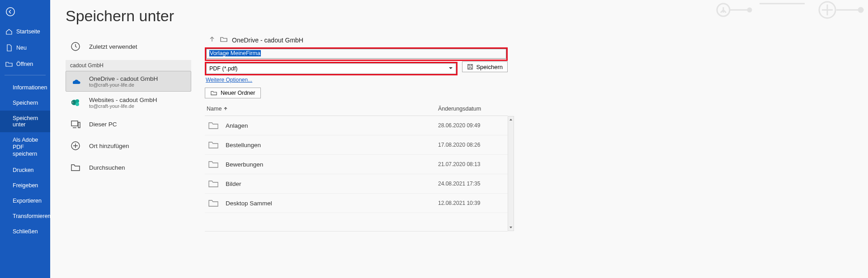 The image size is (868, 278). What do you see at coordinates (128, 65) in the screenshot?
I see `locations-org-header: cadout GmbH` at bounding box center [128, 65].